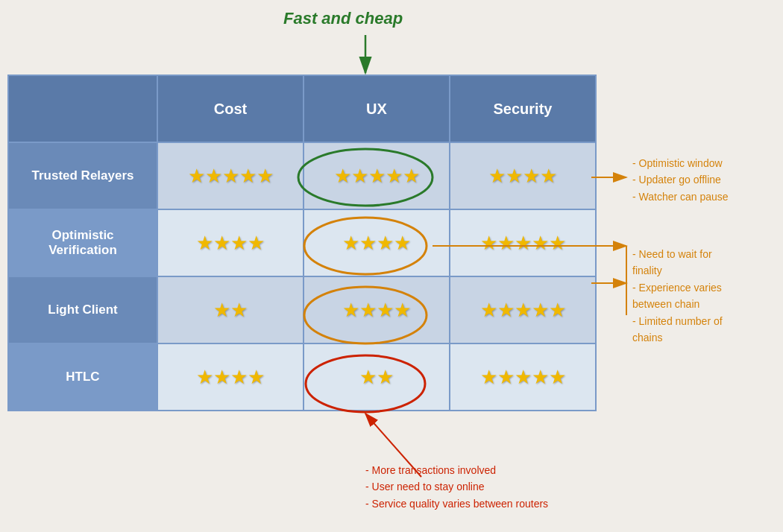  Describe the element at coordinates (83, 109) in the screenshot. I see `header-col0` at that location.